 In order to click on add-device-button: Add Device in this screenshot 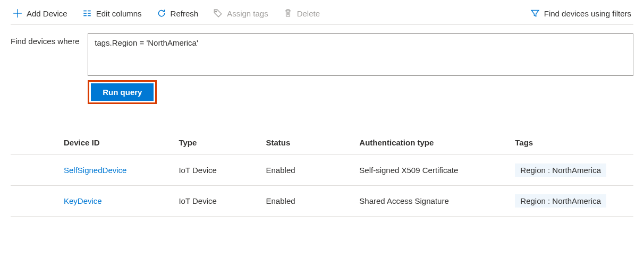, I will do `click(40, 13)`.